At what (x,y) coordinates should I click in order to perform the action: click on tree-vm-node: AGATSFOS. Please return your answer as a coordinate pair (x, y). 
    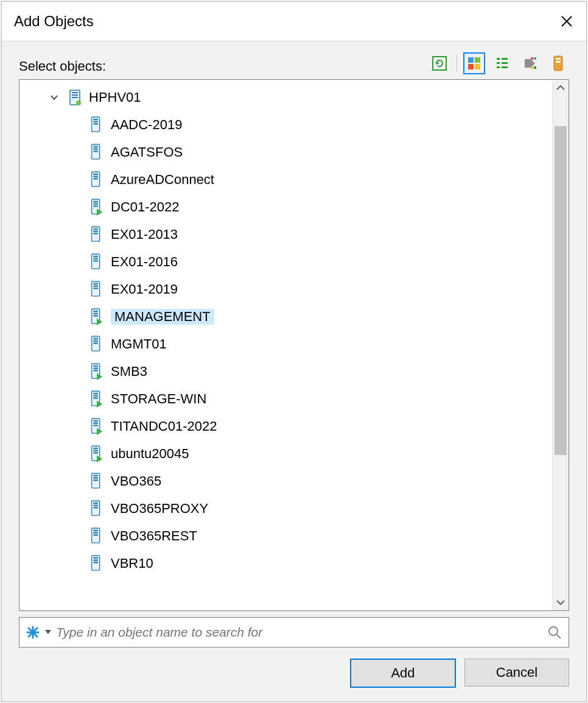
    Looking at the image, I should click on (294, 152).